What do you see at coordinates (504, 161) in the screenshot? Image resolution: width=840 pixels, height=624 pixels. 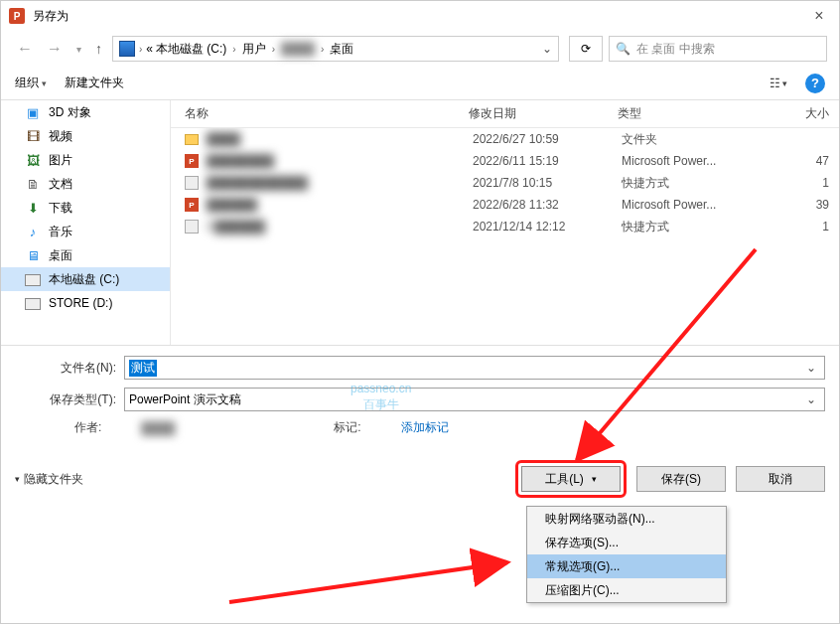 I see `table-row: P████████2022/6/11 15:19Microsoft Power.…` at bounding box center [504, 161].